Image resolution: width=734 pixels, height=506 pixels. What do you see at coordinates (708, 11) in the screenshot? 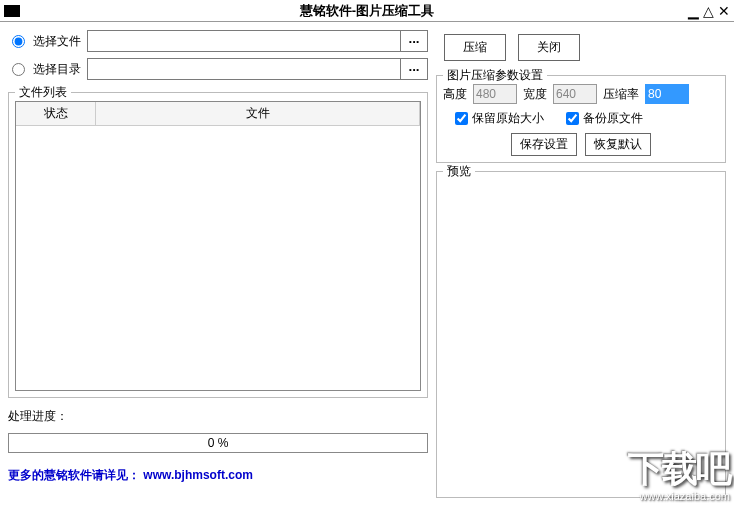
I see `maximize-icon: △` at bounding box center [708, 11].